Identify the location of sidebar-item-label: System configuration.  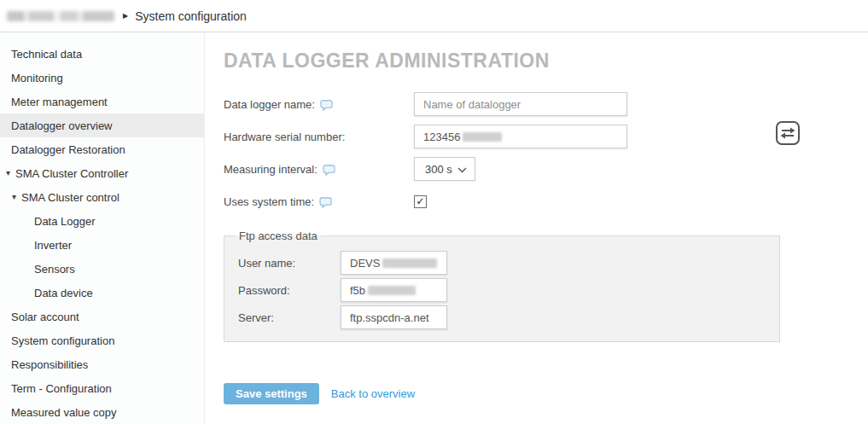
(63, 341).